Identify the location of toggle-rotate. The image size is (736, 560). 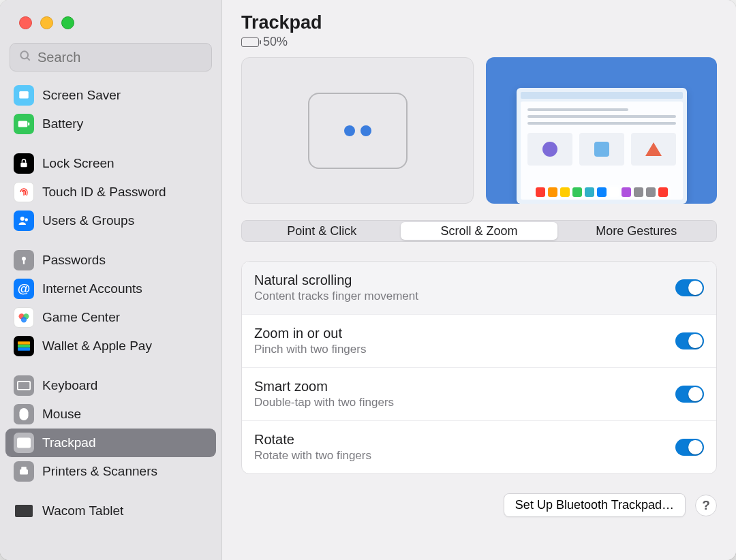
(690, 447).